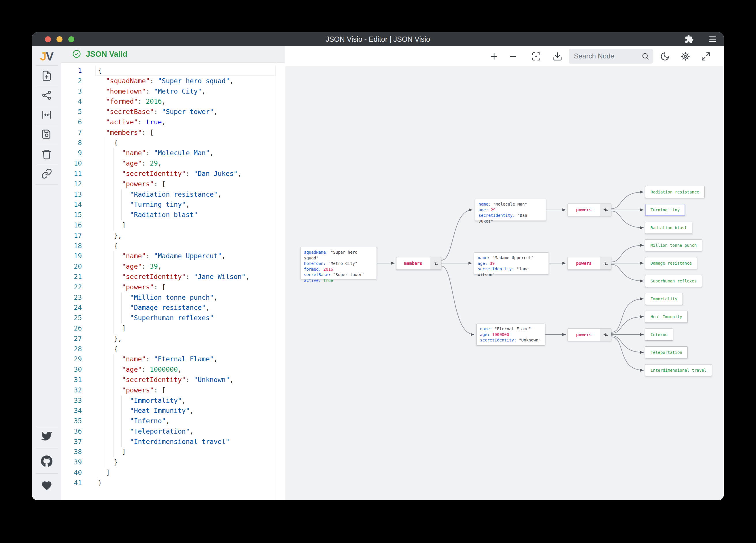 The width and height of the screenshot is (756, 543). Describe the element at coordinates (494, 57) in the screenshot. I see `plus-icon` at that location.